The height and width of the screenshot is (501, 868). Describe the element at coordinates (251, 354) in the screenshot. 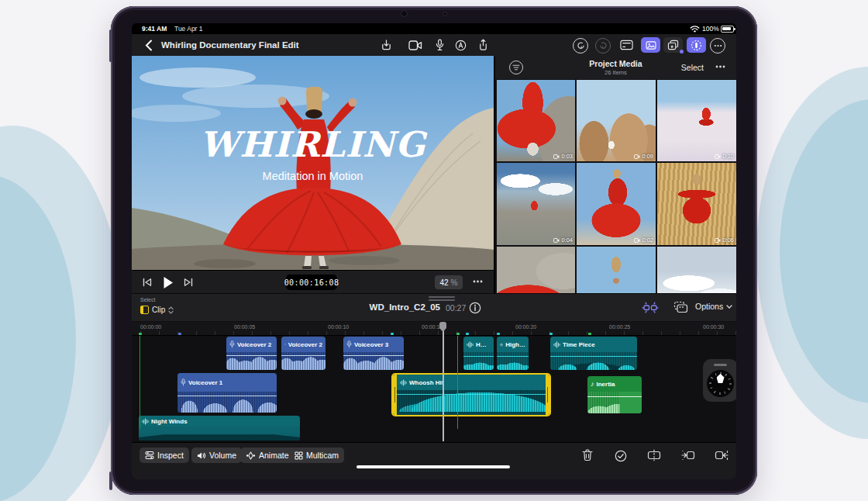

I see `timeline-clip-voiceover2a: Voiceover 2` at that location.